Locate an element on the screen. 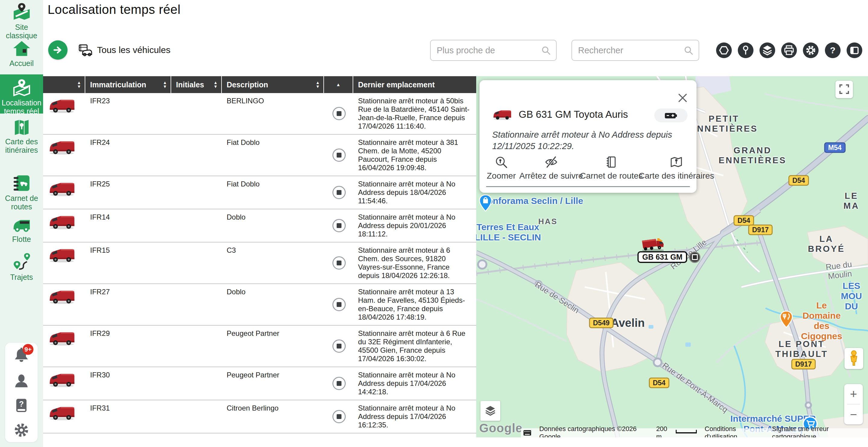 This screenshot has height=447, width=868. column-header-dernier-emplacement: Dernier emplacement is located at coordinates (414, 85).